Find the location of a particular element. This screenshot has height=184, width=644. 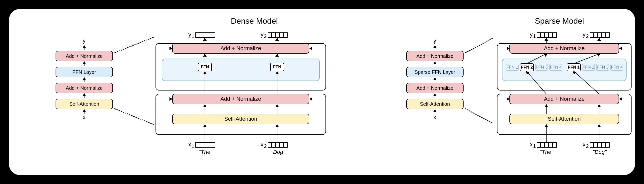

dense-small-arrow-x-head is located at coordinates (84, 111).